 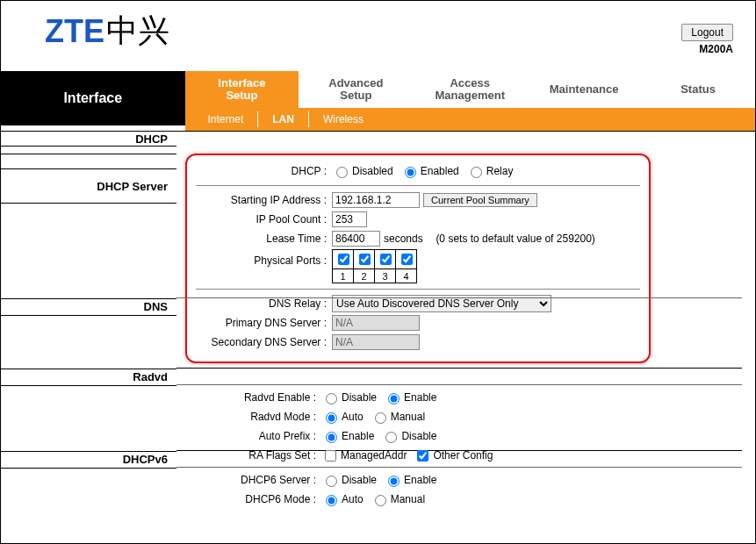 What do you see at coordinates (378, 36) in the screenshot?
I see `header: ZTE中兴 Logout M200A` at bounding box center [378, 36].